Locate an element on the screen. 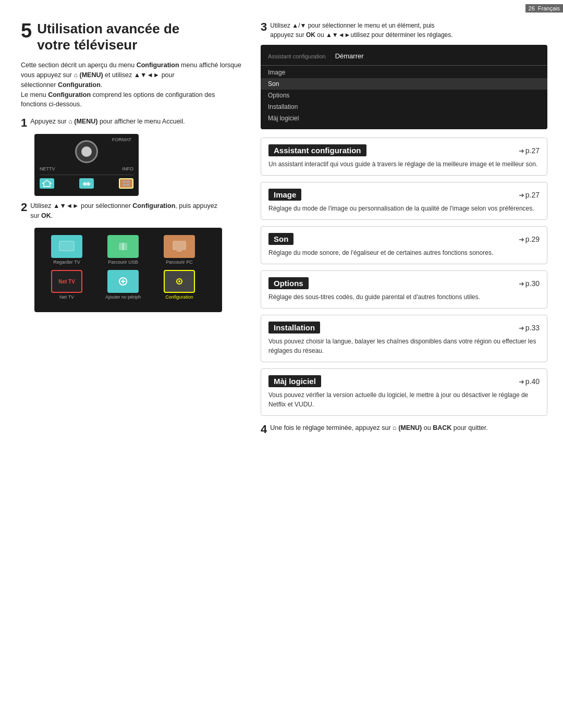 The width and height of the screenshot is (563, 728). step4-text: Une fois le réglage terminée, appuyez su… is located at coordinates (409, 428).